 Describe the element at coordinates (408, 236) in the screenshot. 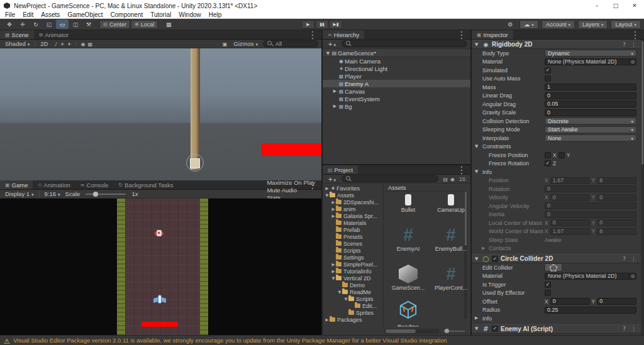

I see `asset-item: EnemyAI` at that location.